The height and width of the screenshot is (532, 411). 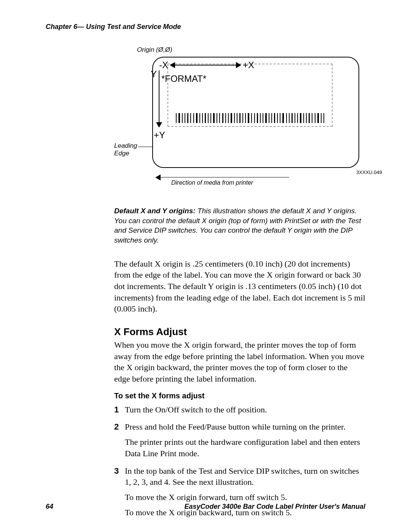 I want to click on leading-edge-pointer, so click(x=145, y=147).